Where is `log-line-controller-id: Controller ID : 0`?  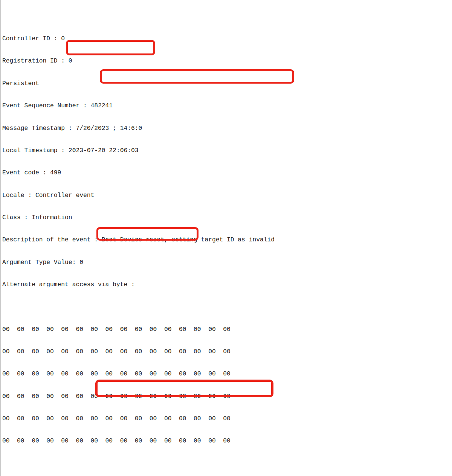 log-line-controller-id: Controller ID : 0 is located at coordinates (227, 39).